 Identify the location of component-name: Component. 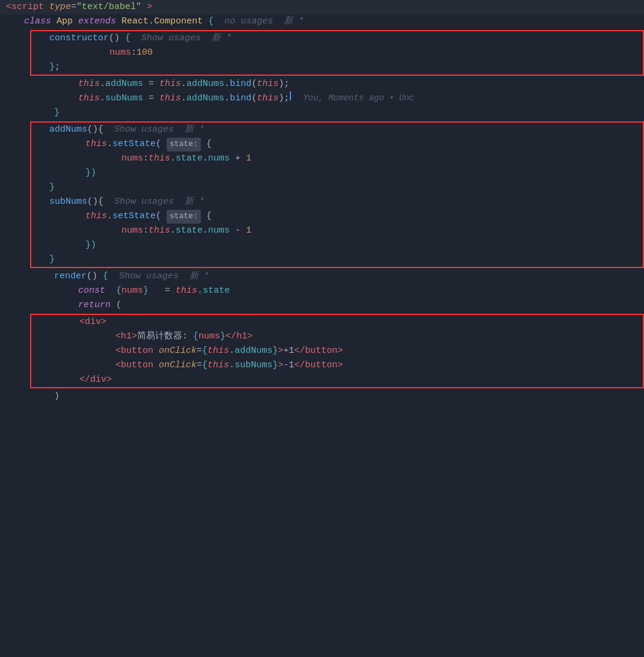
(178, 22).